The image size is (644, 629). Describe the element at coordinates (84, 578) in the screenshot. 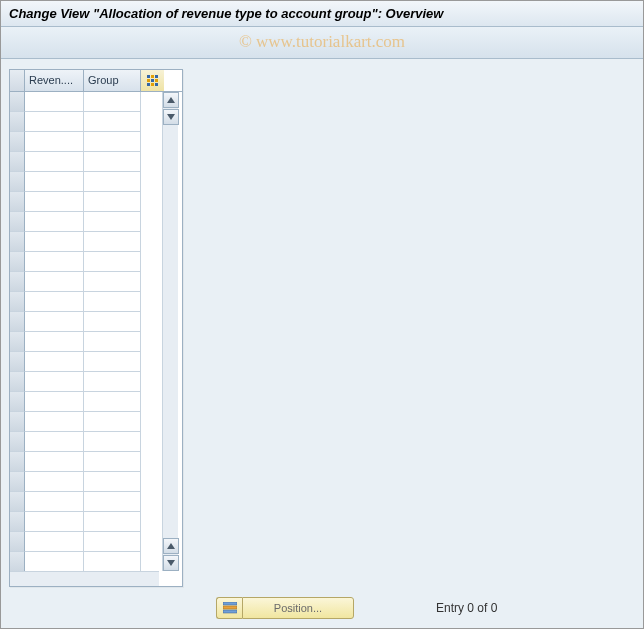

I see `horizontal-scrollbar` at that location.